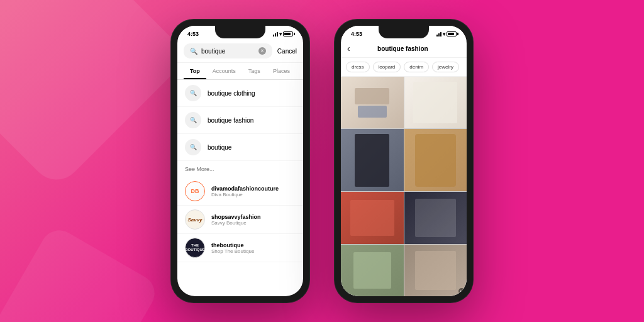 This screenshot has height=322, width=644. What do you see at coordinates (287, 34) in the screenshot?
I see `battery-fill` at bounding box center [287, 34].